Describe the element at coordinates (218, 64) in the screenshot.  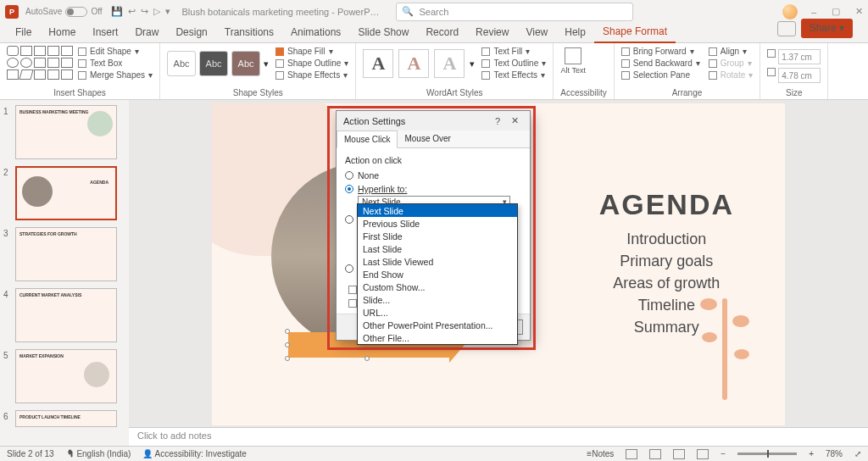
I see `shape-style-gallery: Abc Abc Abc ▾` at that location.